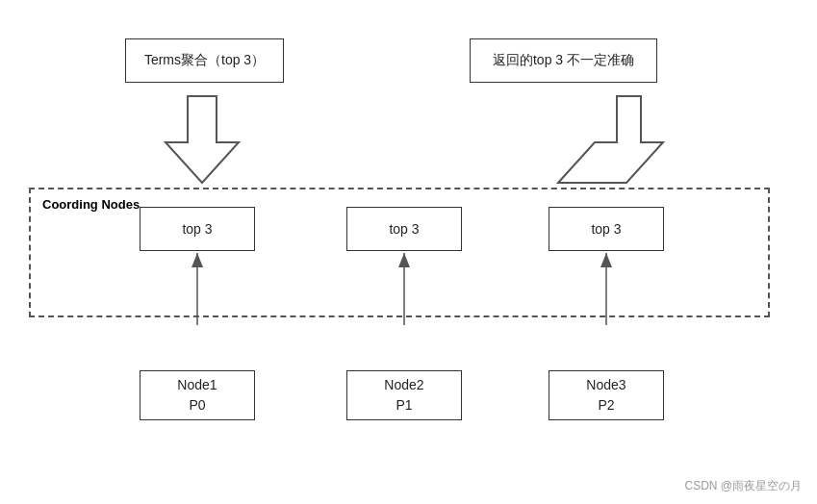 Image resolution: width=817 pixels, height=504 pixels. What do you see at coordinates (196, 385) in the screenshot?
I see `node1-name: Node1` at bounding box center [196, 385].